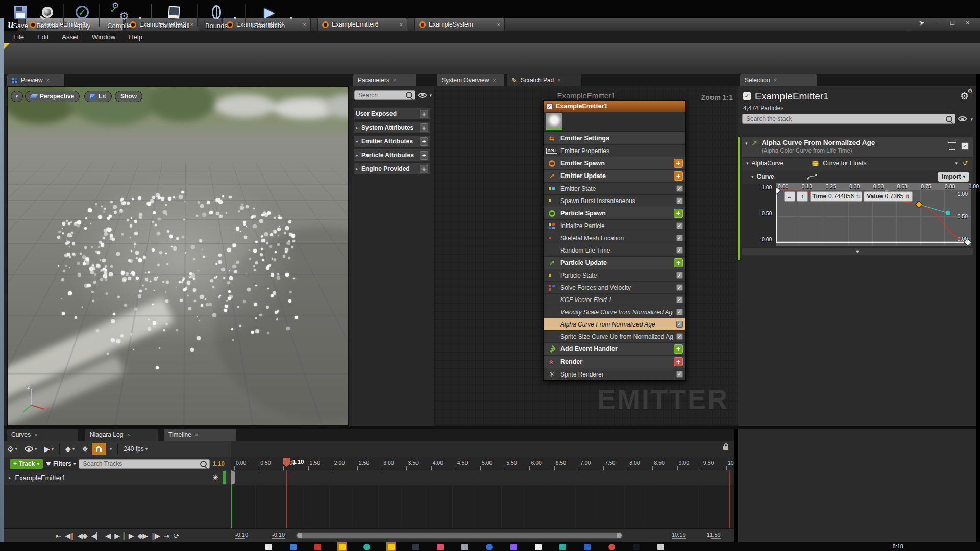  What do you see at coordinates (459, 24) in the screenshot?
I see `doc-tab-ExampleSystem: ExampleSystem×` at bounding box center [459, 24].